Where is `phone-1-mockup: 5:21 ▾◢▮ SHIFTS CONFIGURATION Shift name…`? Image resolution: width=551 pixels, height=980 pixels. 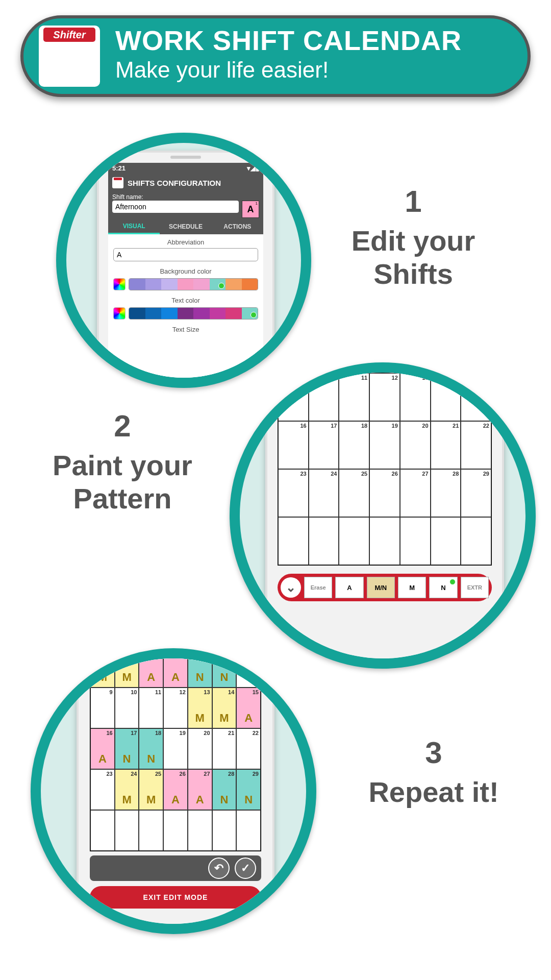 phone-1-mockup: 5:21 ▾◢▮ SHIFTS CONFIGURATION Shift name… is located at coordinates (186, 270).